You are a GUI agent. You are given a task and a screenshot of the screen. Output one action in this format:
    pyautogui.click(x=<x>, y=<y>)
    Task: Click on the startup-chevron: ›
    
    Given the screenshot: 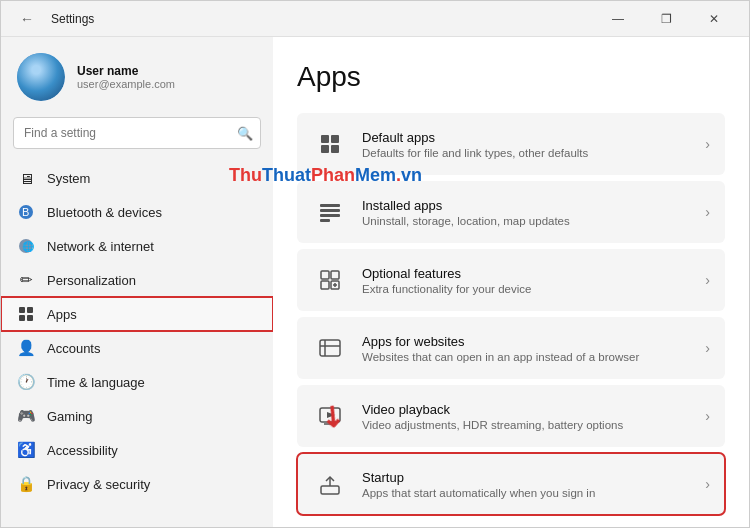 What is the action you would take?
    pyautogui.click(x=708, y=484)
    